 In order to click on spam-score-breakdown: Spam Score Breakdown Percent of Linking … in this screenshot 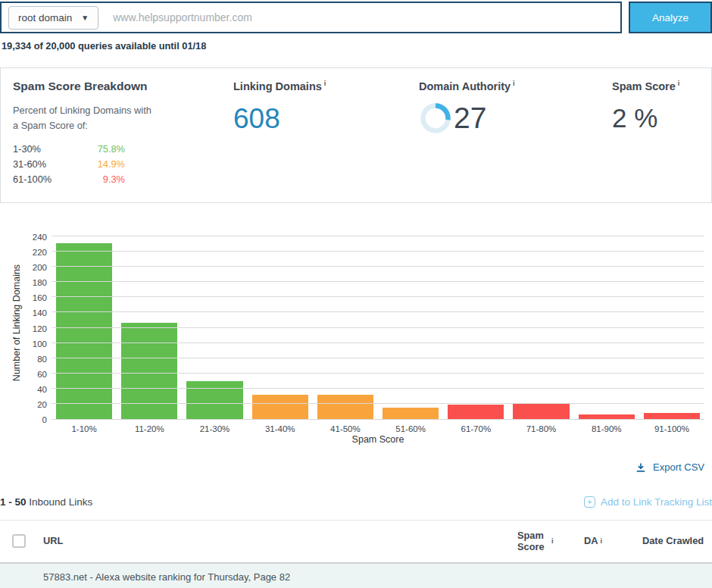, I will do `click(123, 133)`.